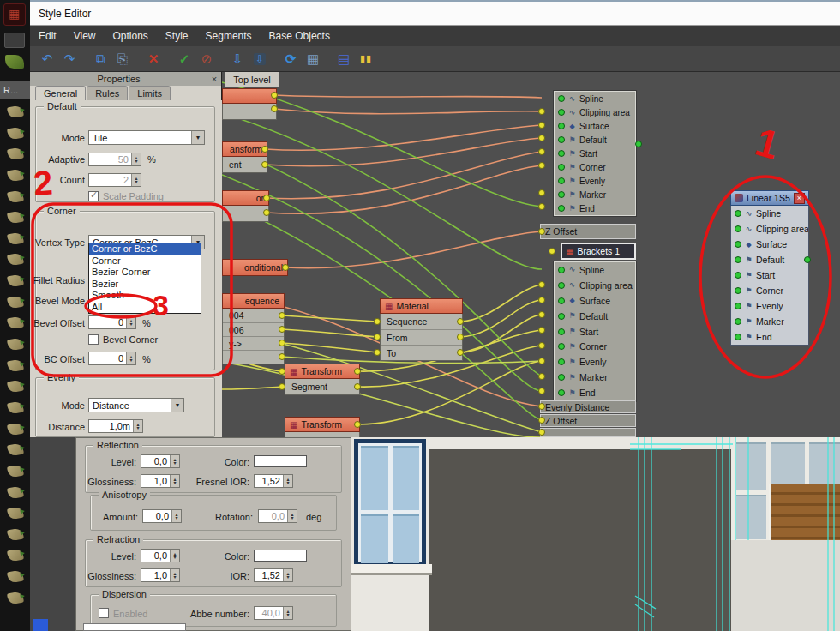 The height and width of the screenshot is (631, 840). What do you see at coordinates (85, 36) in the screenshot?
I see `menu-view: View` at bounding box center [85, 36].